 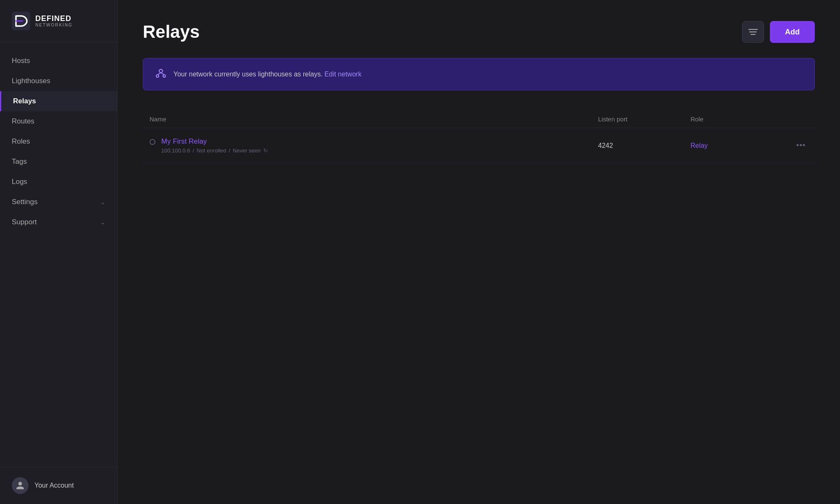 I want to click on sidebar-item-roles: Roles, so click(x=59, y=142).